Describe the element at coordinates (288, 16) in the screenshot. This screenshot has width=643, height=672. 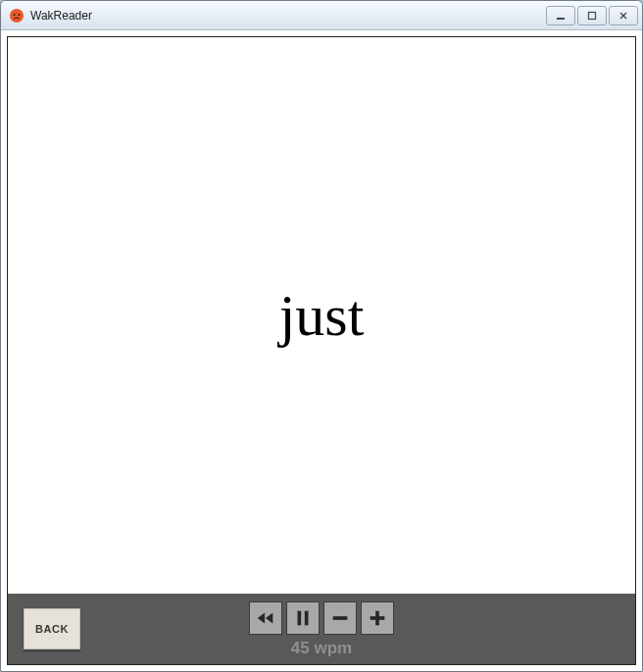
I see `window-title: WakReader` at that location.